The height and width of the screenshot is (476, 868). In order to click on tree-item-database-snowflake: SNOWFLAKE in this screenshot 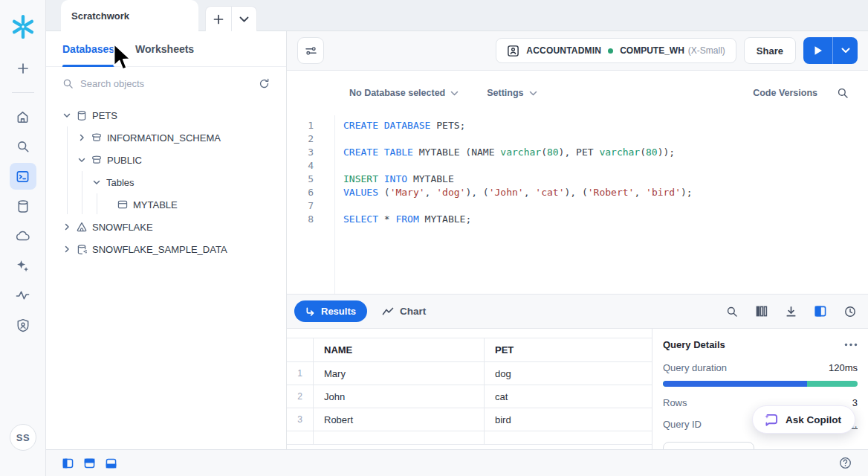, I will do `click(166, 227)`.